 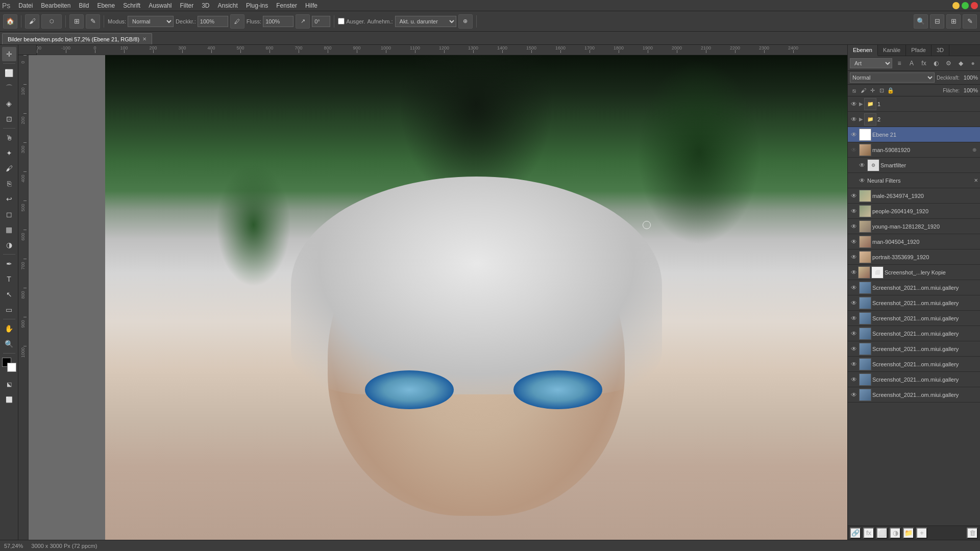 I want to click on layer-group-2: 👁 ▶ 📁 2, so click(x=914, y=119).